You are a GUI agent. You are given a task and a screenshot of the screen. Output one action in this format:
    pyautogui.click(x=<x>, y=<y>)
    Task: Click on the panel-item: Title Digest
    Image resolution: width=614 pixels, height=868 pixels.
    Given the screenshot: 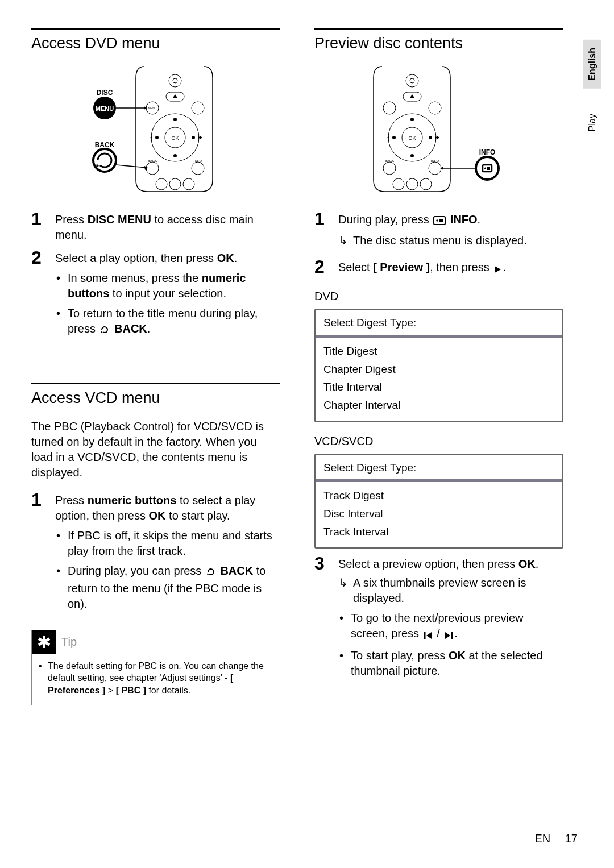 What is the action you would take?
    pyautogui.click(x=439, y=351)
    